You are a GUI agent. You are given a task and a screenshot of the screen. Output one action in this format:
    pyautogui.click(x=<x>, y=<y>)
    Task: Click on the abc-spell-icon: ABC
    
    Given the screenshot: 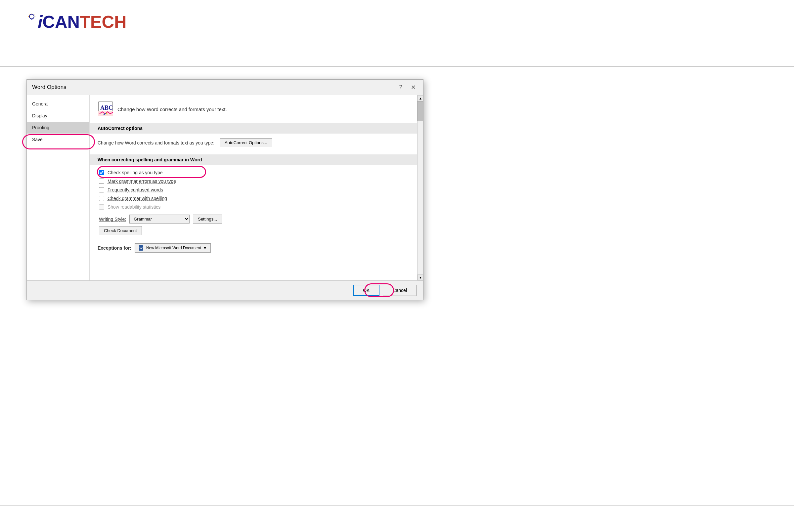 What is the action you would take?
    pyautogui.click(x=106, y=109)
    